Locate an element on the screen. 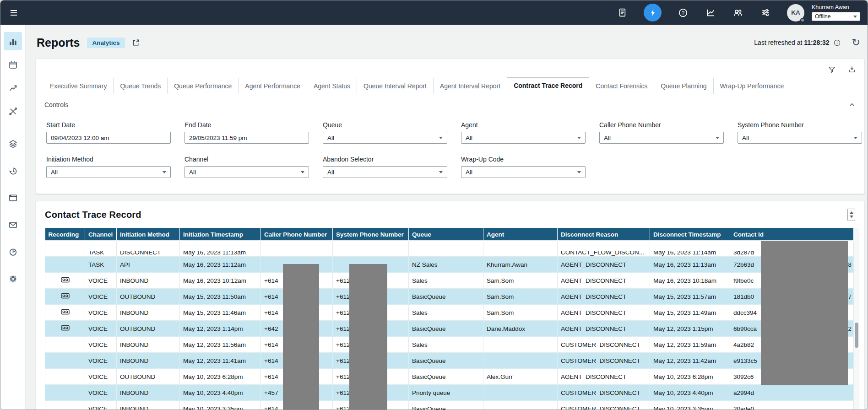  tab-queue-trends: Queue Trends is located at coordinates (140, 86).